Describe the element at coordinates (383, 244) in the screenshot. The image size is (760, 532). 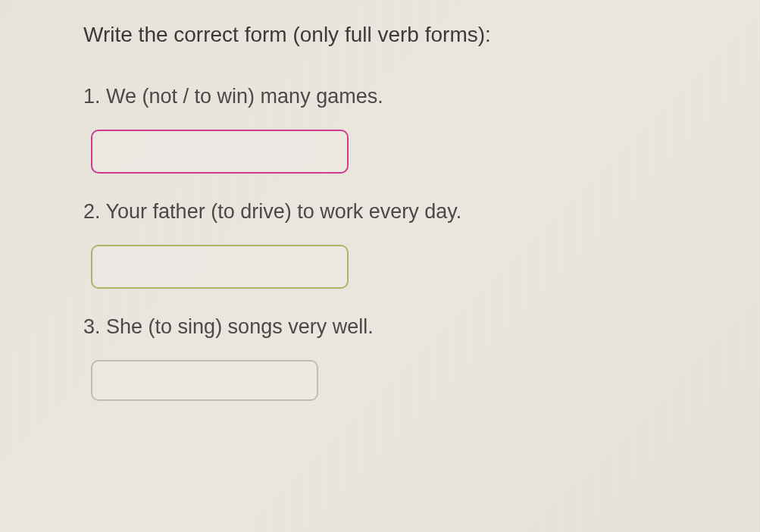
I see `question-block-2: 2. Your father (to drive) to work every …` at that location.